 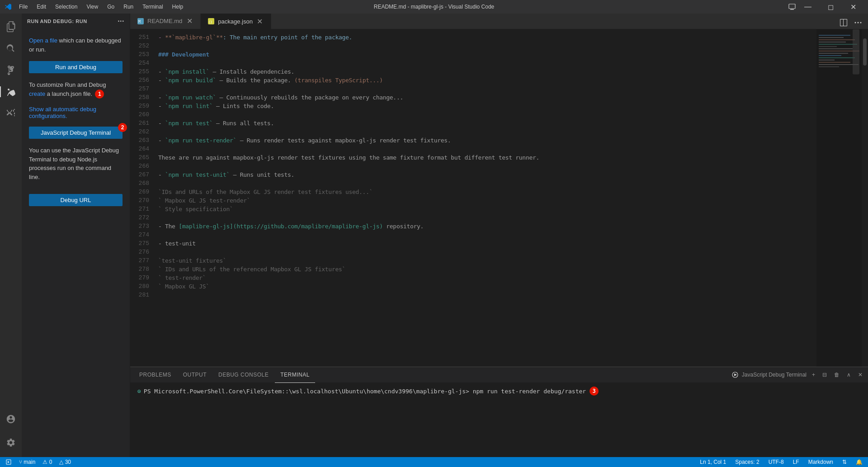 I want to click on remote-status-icon, so click(x=9, y=462).